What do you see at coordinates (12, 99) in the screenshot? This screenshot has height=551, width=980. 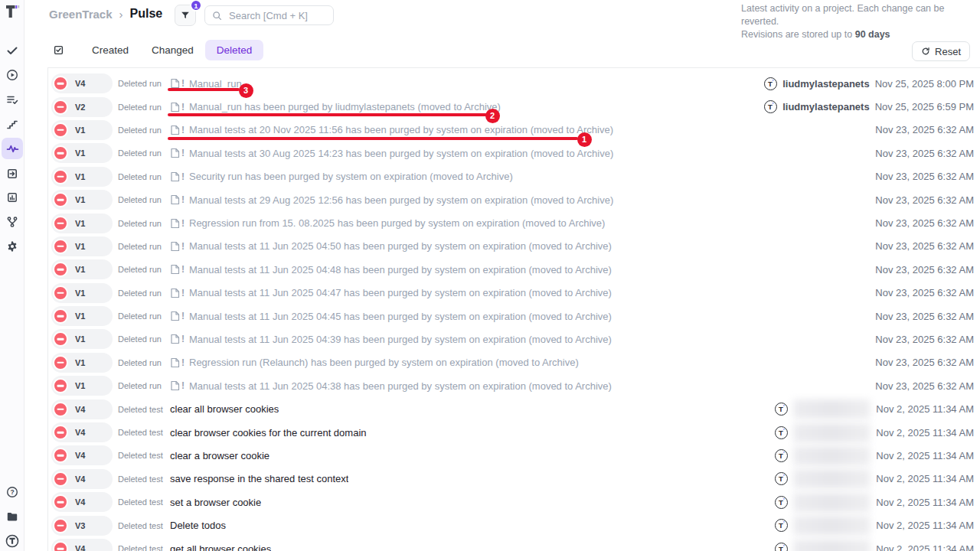 I see `list-check-icon` at bounding box center [12, 99].